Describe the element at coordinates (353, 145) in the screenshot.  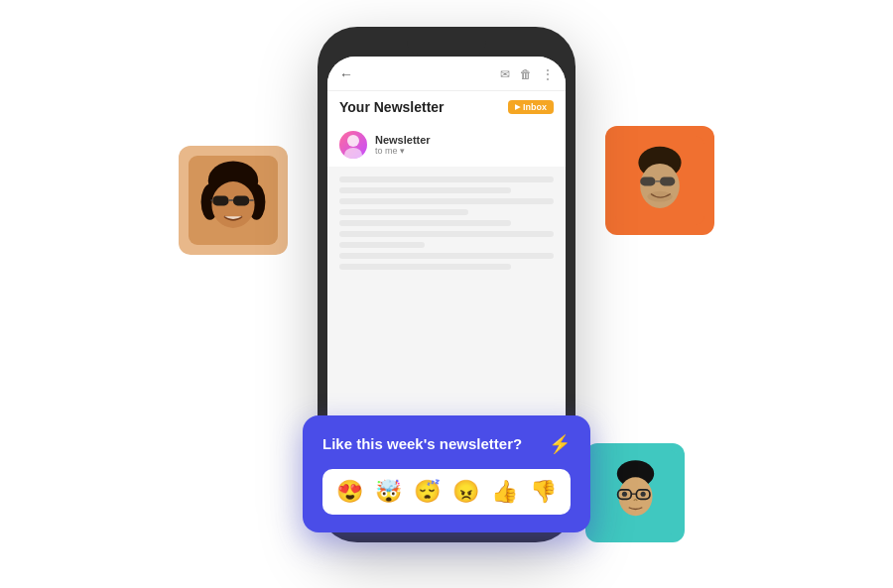
I see `sender-avatar` at that location.